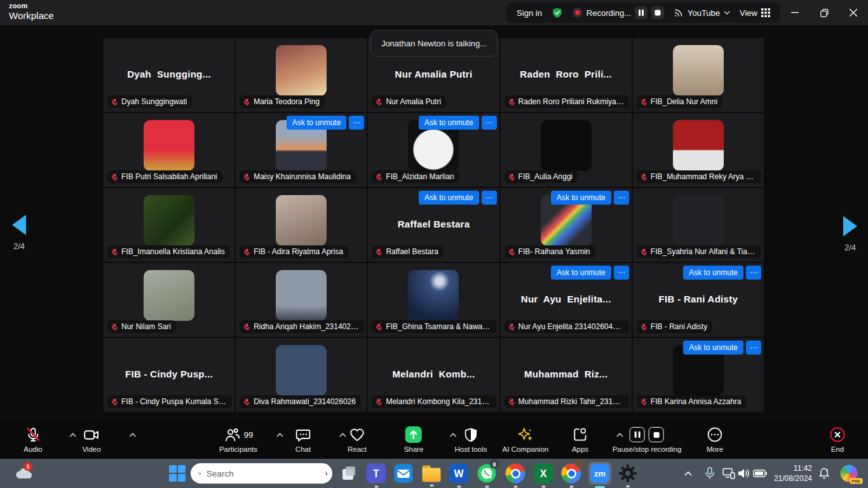  Describe the element at coordinates (494, 464) in the screenshot. I see `whatsapp-badge: 8` at that location.